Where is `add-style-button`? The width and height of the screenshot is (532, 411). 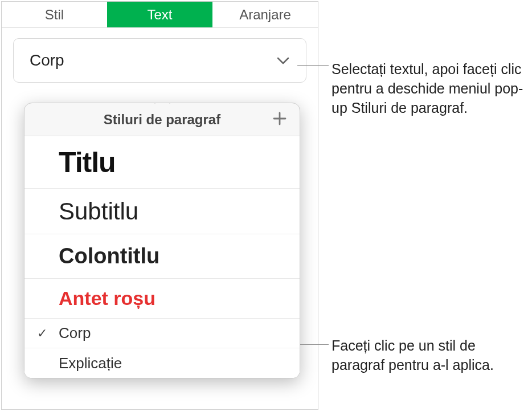
add-style-button is located at coordinates (280, 120).